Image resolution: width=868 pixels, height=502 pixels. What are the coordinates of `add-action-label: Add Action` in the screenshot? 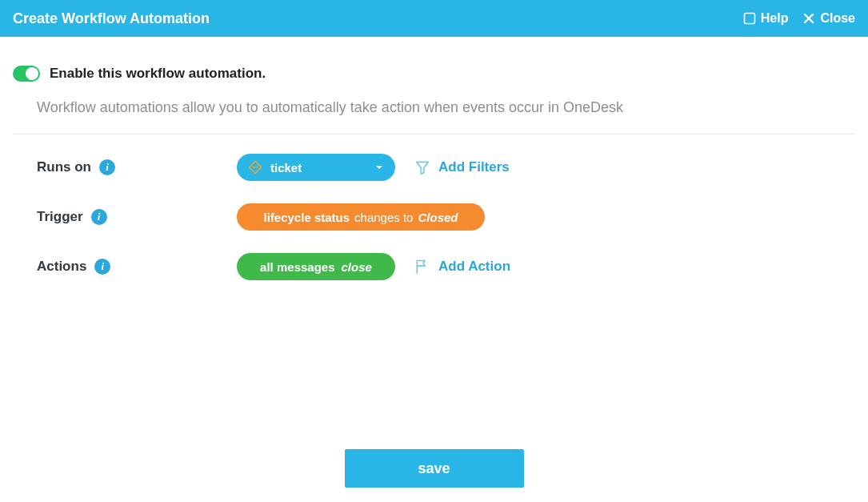 It's located at (474, 267).